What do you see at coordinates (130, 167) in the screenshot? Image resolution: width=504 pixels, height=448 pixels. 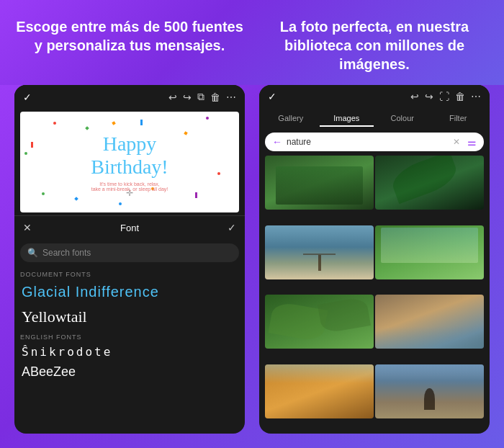 I see `birthday-line2: Birthday!` at bounding box center [130, 167].